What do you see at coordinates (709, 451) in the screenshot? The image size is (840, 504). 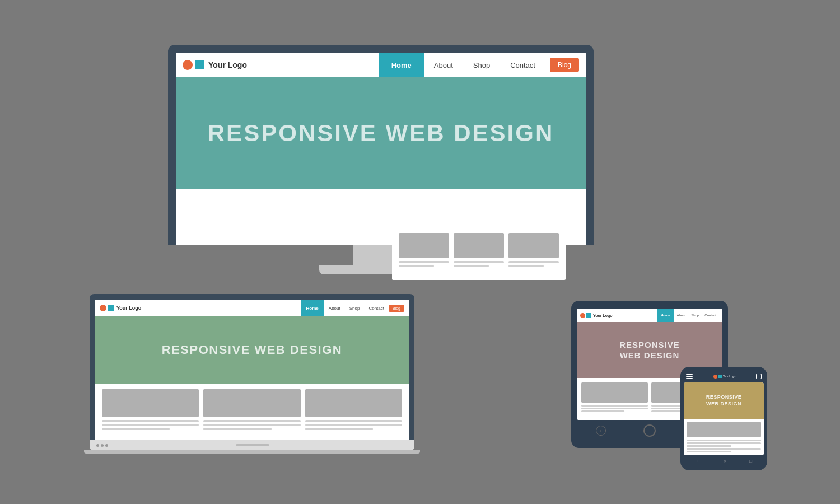 I see `phone-line-short` at bounding box center [709, 451].